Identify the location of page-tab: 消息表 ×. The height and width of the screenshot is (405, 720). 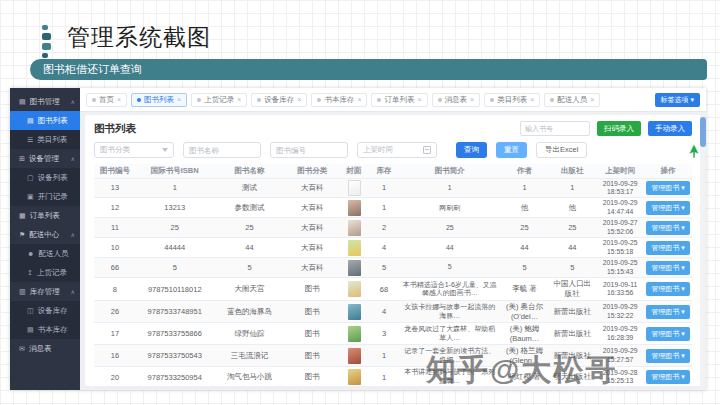
(456, 100).